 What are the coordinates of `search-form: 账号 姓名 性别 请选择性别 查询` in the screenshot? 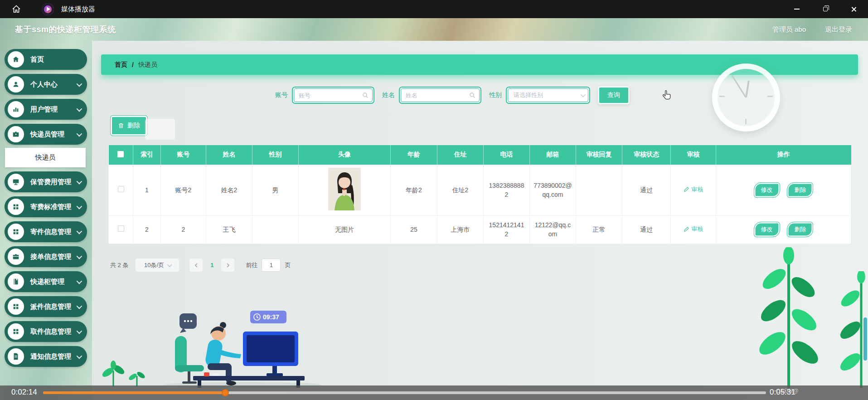 It's located at (452, 95).